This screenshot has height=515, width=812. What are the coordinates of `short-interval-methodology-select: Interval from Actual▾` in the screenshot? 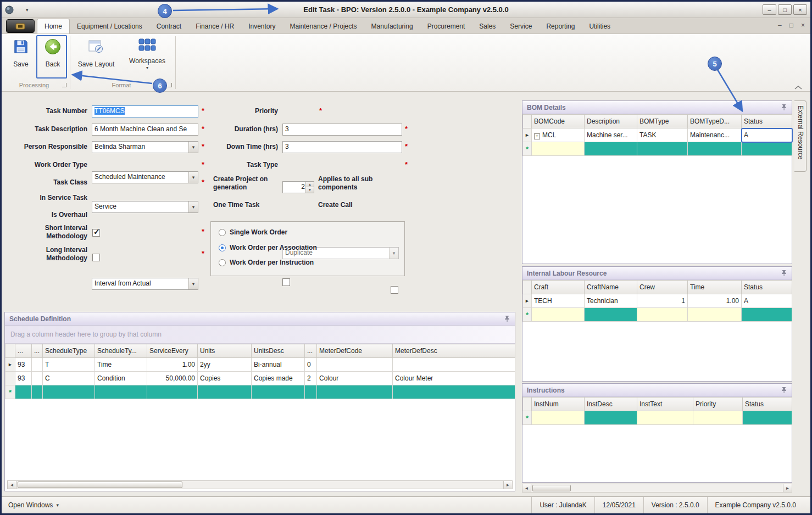 It's located at (145, 284).